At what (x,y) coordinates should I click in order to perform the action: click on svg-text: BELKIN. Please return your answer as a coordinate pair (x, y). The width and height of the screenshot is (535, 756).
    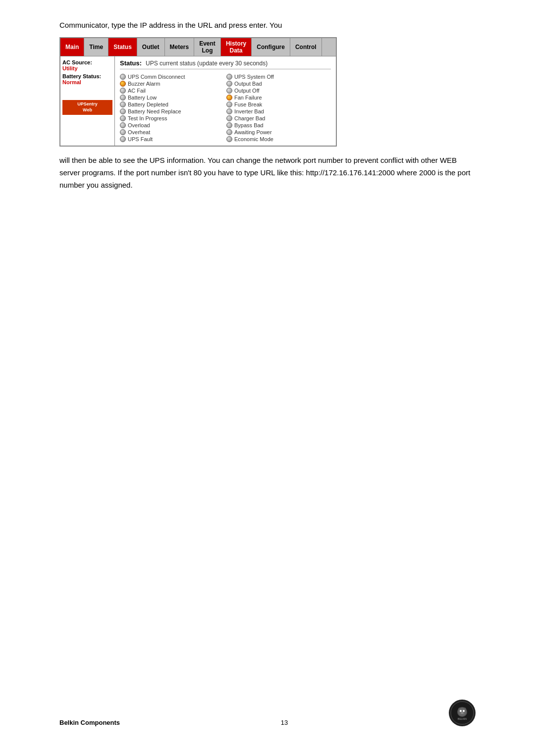
    Looking at the image, I should click on (462, 719).